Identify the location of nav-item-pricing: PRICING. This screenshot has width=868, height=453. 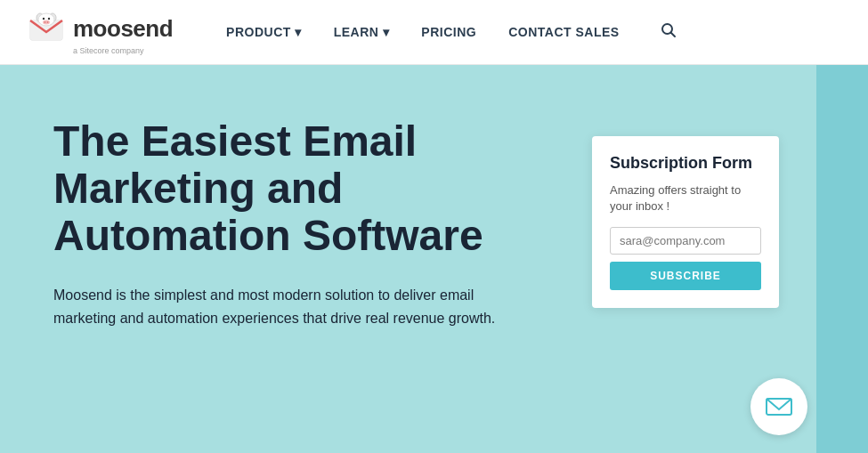
(449, 32).